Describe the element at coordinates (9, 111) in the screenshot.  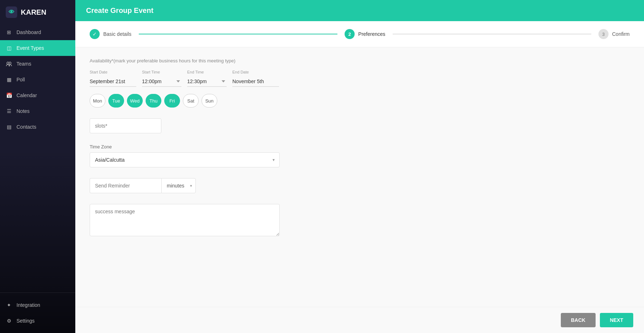
I see `notes-icon: ☰` at that location.